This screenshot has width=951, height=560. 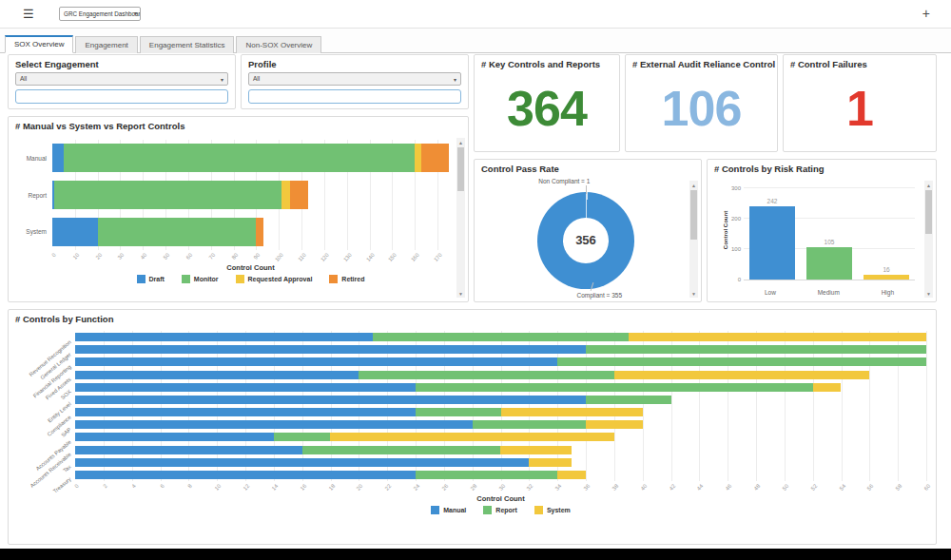 I want to click on axis-tick: 54, so click(x=843, y=487).